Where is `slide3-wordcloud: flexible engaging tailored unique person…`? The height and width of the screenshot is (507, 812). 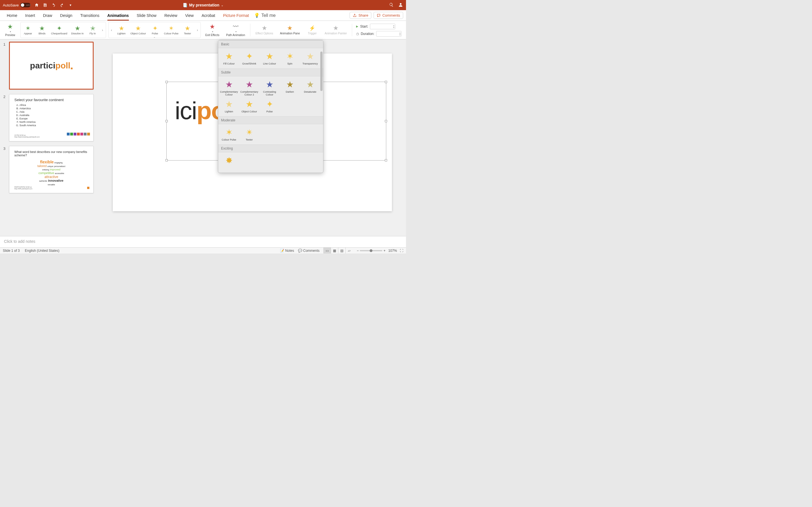 slide3-wordcloud: flexible engaging tailored unique person… is located at coordinates (51, 173).